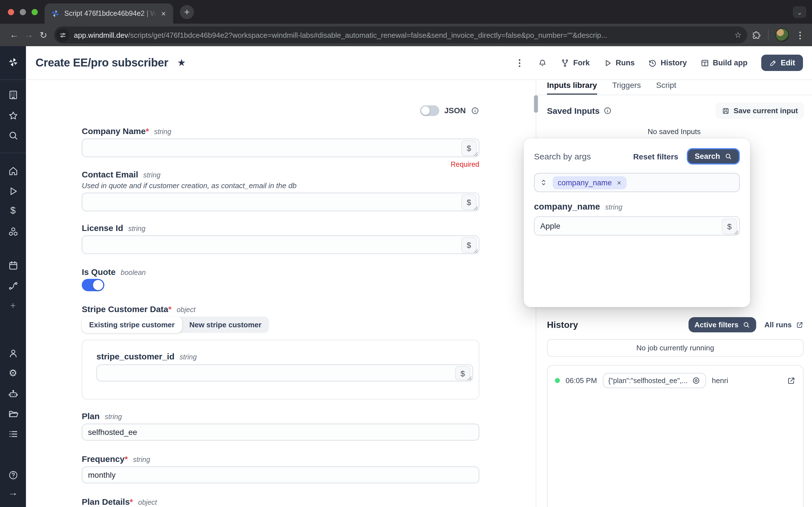 The height and width of the screenshot is (507, 812). Describe the element at coordinates (102, 63) in the screenshot. I see `page-title: Create EE/pro subscriber` at that location.